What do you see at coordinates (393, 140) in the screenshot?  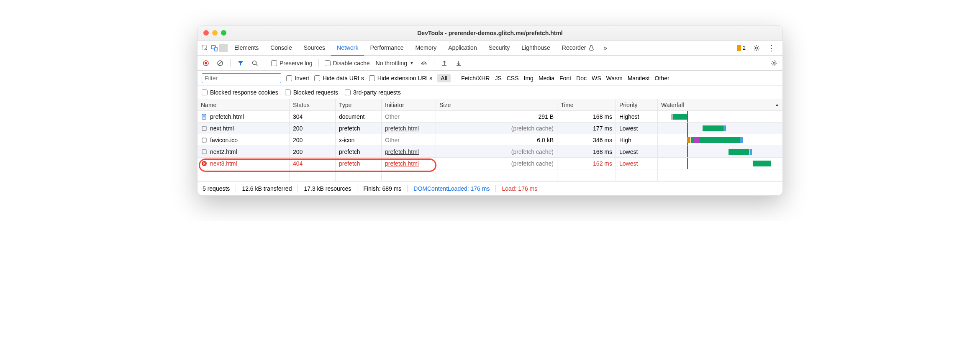 I see `initiator-text: Other` at bounding box center [393, 140].